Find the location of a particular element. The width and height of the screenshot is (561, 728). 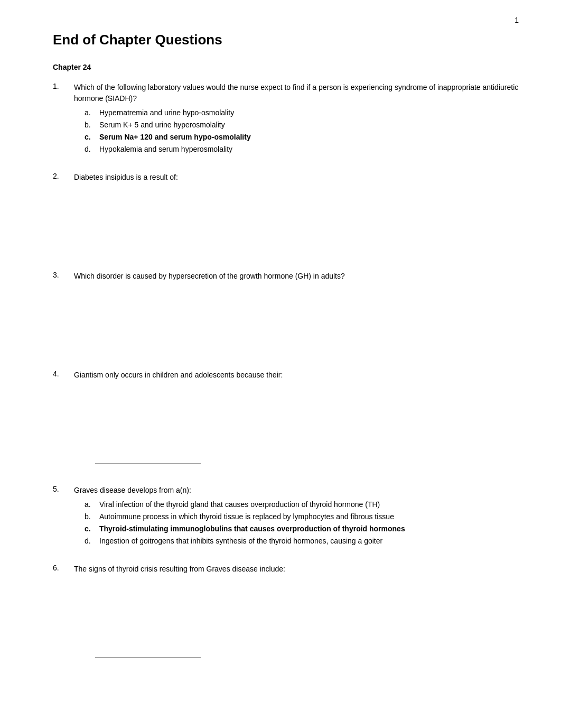

answer-1b-text: Serum K+ 5 and urine hyperosmolality is located at coordinates (309, 125).